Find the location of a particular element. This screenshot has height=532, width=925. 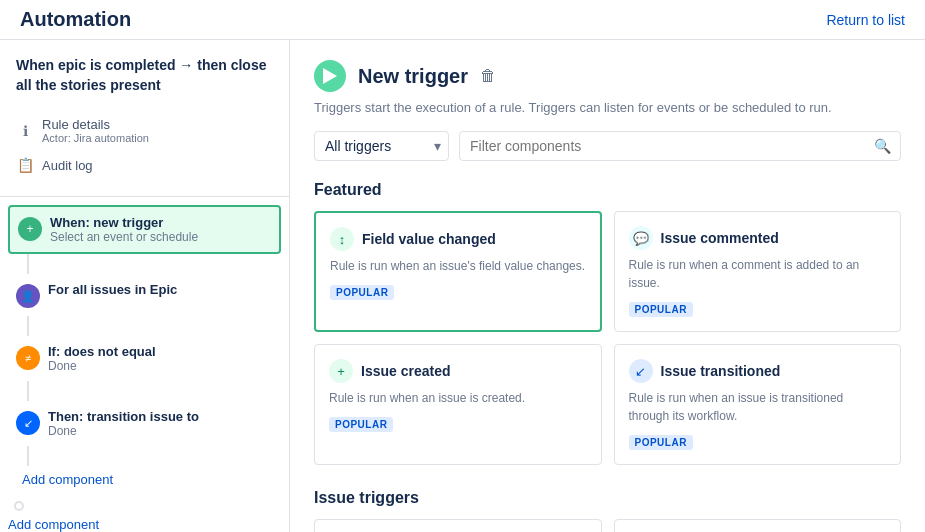

step-sublabel-trigger: Select an event or schedule is located at coordinates (160, 237).